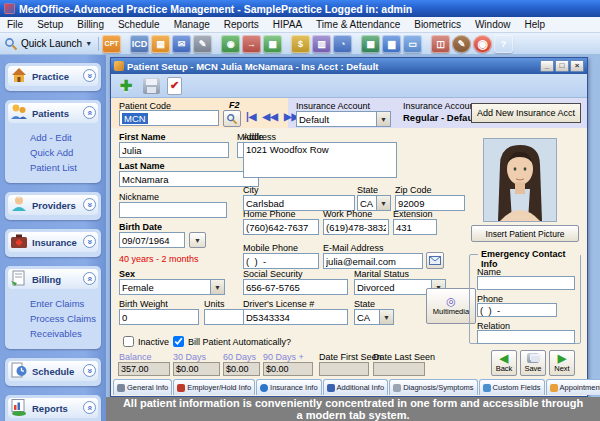 The width and height of the screenshot is (600, 421). What do you see at coordinates (169, 118) in the screenshot?
I see `patient-code-input: MCN` at bounding box center [169, 118].